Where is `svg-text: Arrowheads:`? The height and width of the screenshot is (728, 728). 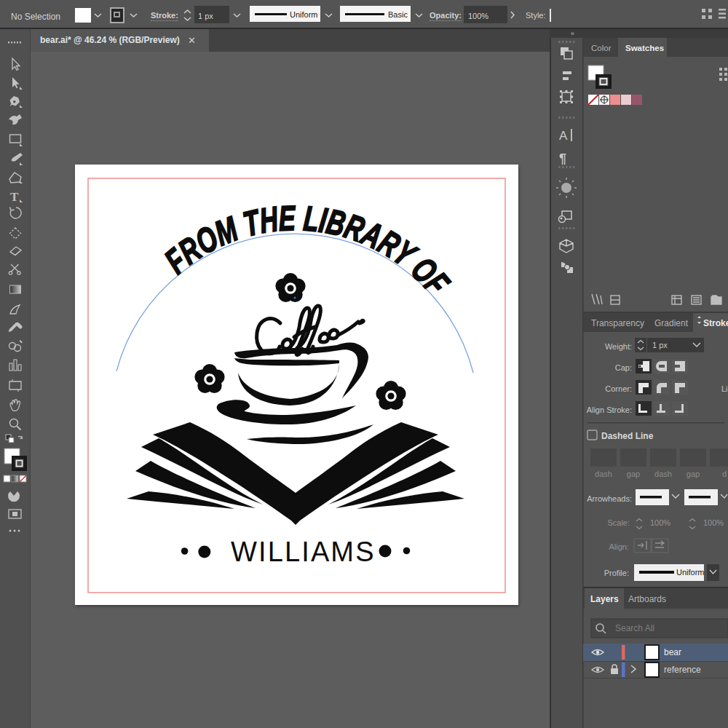
svg-text: Arrowheads: is located at coordinates (609, 499).